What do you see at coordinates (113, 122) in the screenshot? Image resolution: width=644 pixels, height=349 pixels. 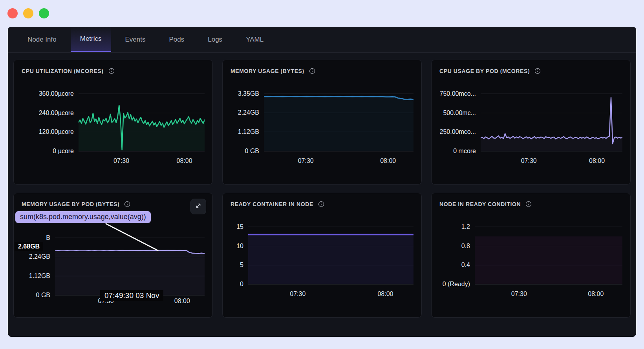 I see `panel-cpu-utilization: CPU UTILIZATION (MCORES) 360.00µcore240.…` at bounding box center [113, 122].